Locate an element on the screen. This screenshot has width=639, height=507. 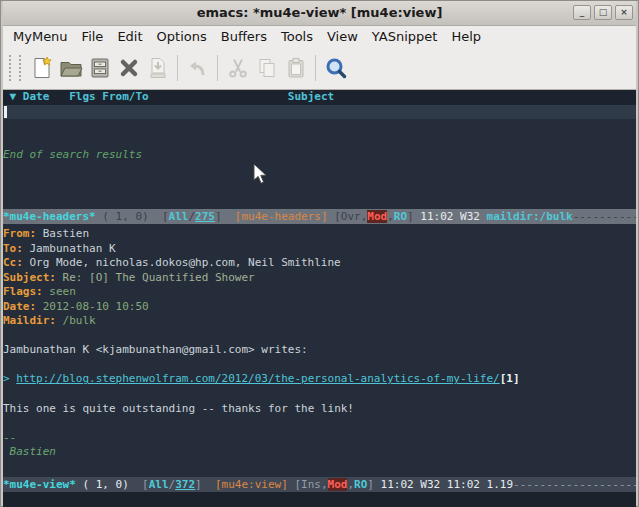
cut-icon is located at coordinates (238, 68).